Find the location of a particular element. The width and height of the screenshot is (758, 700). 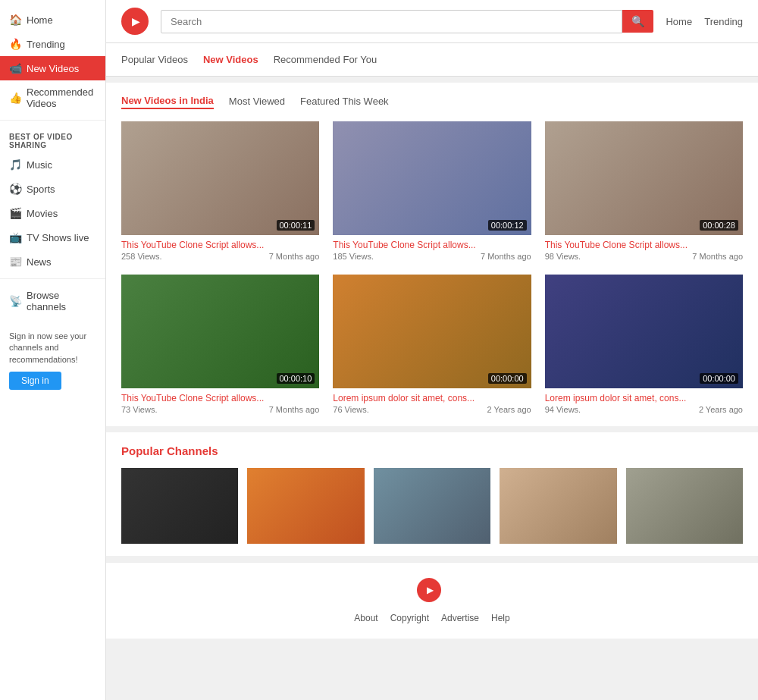

video-meta: 73 Views. 7 Months ago is located at coordinates (220, 410).